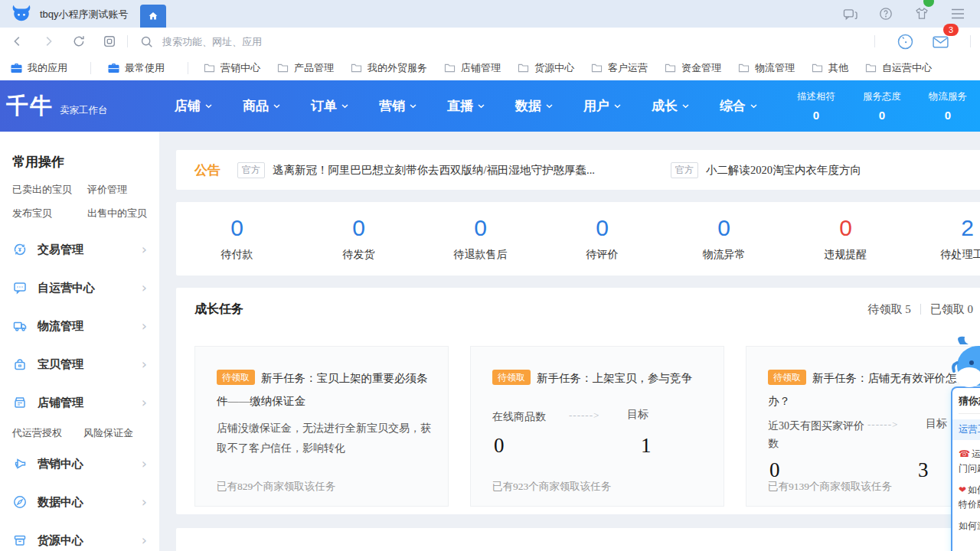 The height and width of the screenshot is (551, 980). What do you see at coordinates (232, 68) in the screenshot?
I see `bookmark-folder: 营销中心` at bounding box center [232, 68].